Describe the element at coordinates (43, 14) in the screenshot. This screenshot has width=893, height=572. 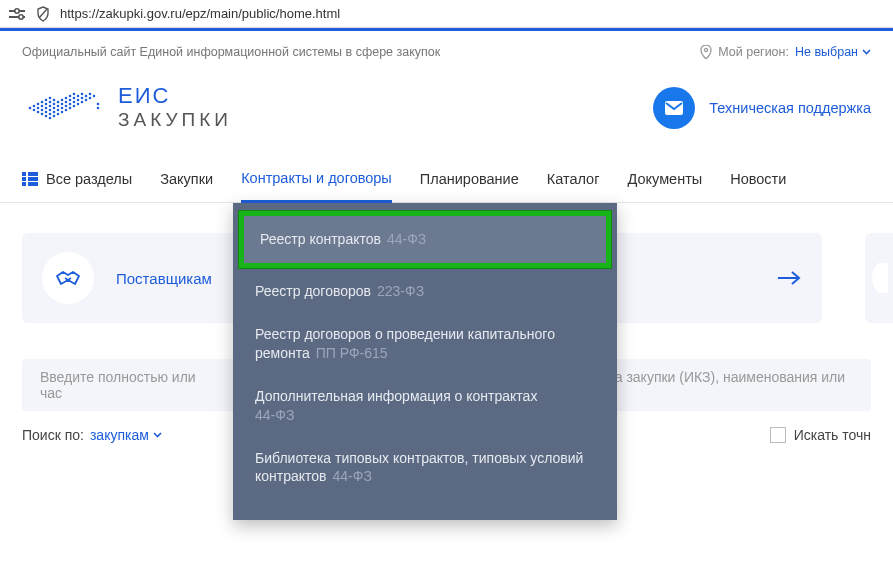
I see `shield-icon` at that location.